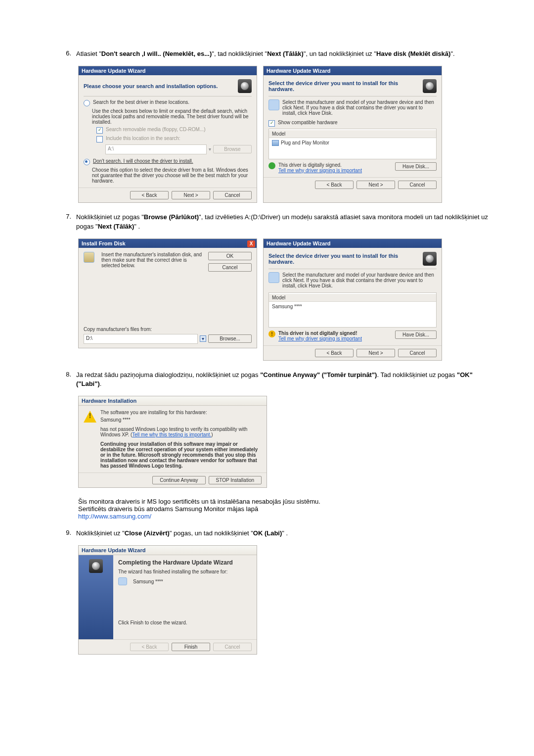  Describe the element at coordinates (286, 509) in the screenshot. I see `note-line: Sertificēts draiveris būs atrodams Samsu…` at that location.